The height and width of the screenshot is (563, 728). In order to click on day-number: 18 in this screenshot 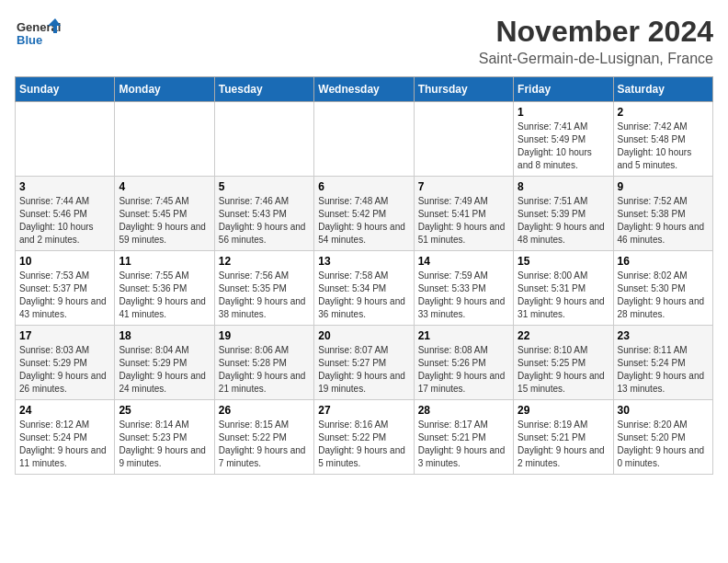, I will do `click(164, 336)`.